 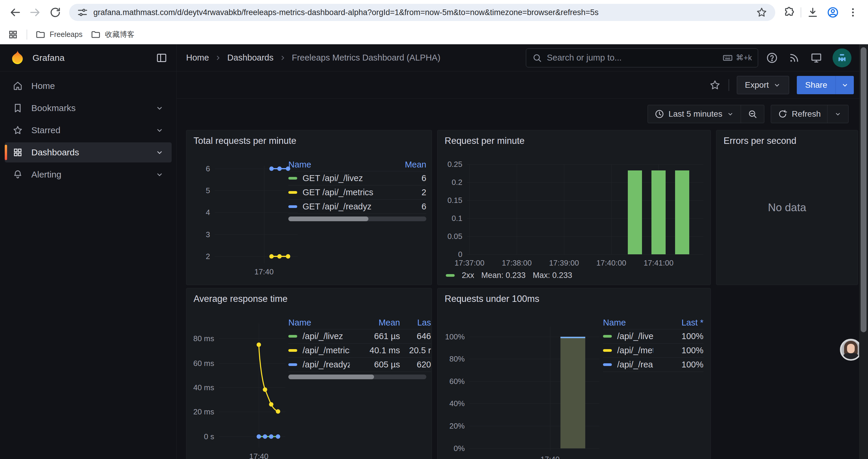 What do you see at coordinates (422, 12) in the screenshot?
I see `url-bar` at bounding box center [422, 12].